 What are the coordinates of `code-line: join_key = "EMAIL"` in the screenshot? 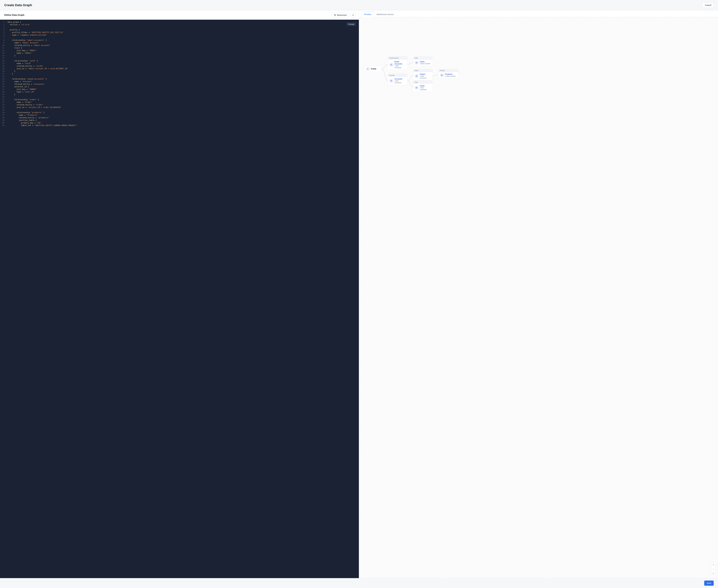 It's located at (182, 50).